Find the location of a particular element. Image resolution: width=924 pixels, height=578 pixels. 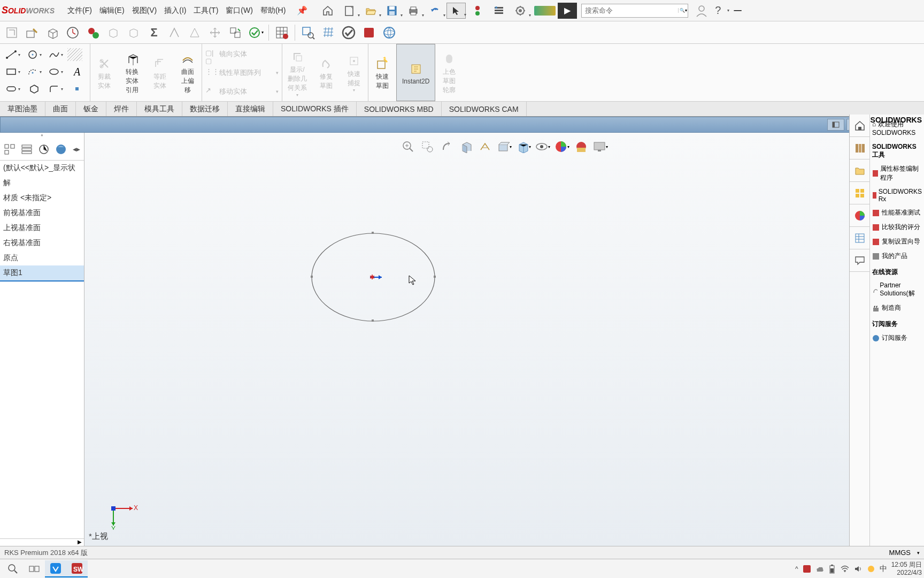

tray-wifi-icon is located at coordinates (845, 569).